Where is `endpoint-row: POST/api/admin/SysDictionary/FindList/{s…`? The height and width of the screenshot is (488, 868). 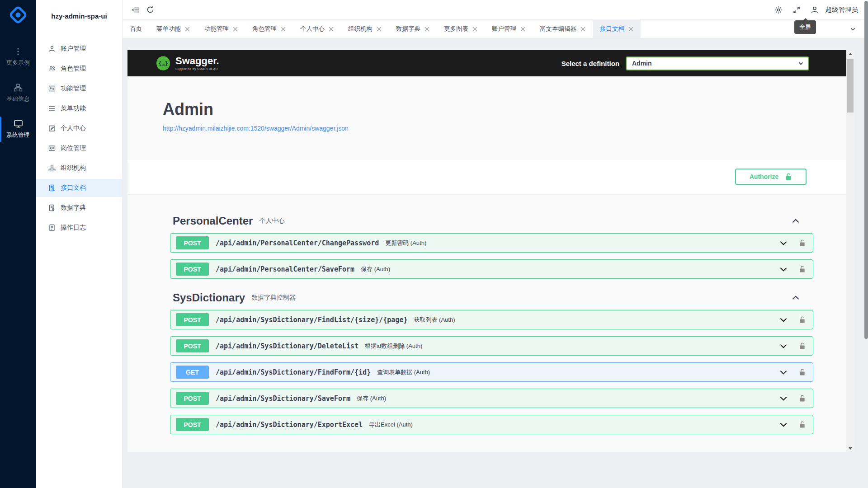
endpoint-row: POST/api/admin/SysDictionary/FindList/{s… is located at coordinates (492, 320).